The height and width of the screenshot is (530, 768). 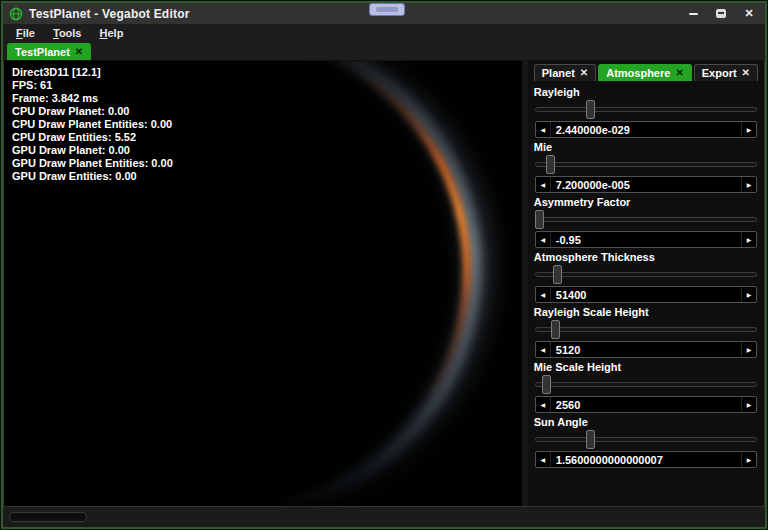 What do you see at coordinates (646, 404) in the screenshot?
I see `parameter-spinbox: ◀ 2560 ▶` at bounding box center [646, 404].